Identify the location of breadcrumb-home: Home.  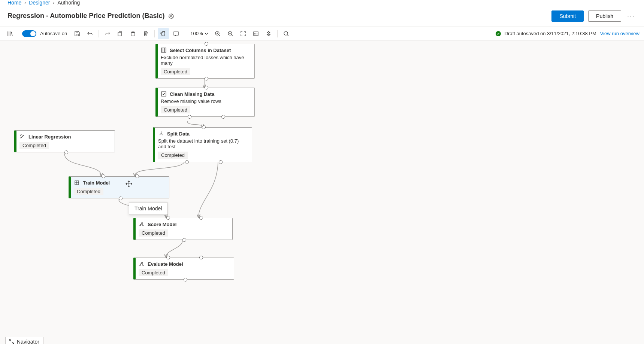
(14, 3).